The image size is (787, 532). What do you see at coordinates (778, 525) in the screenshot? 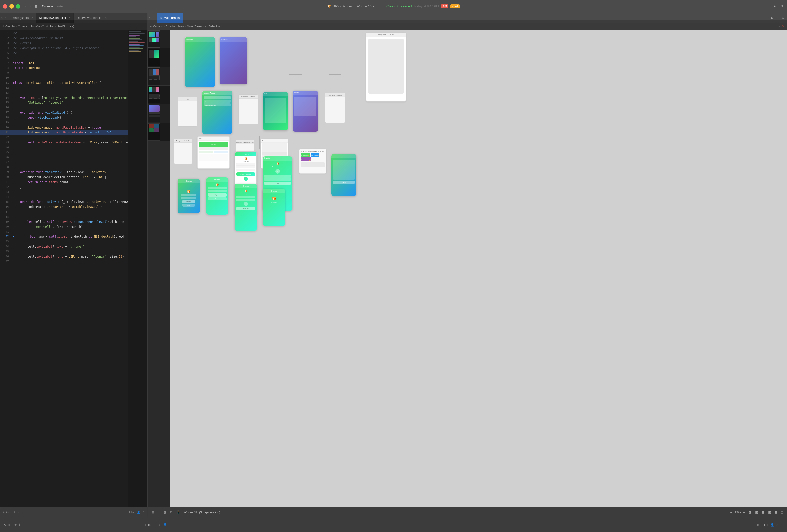
I see `status-share-icon: ↗` at bounding box center [778, 525].